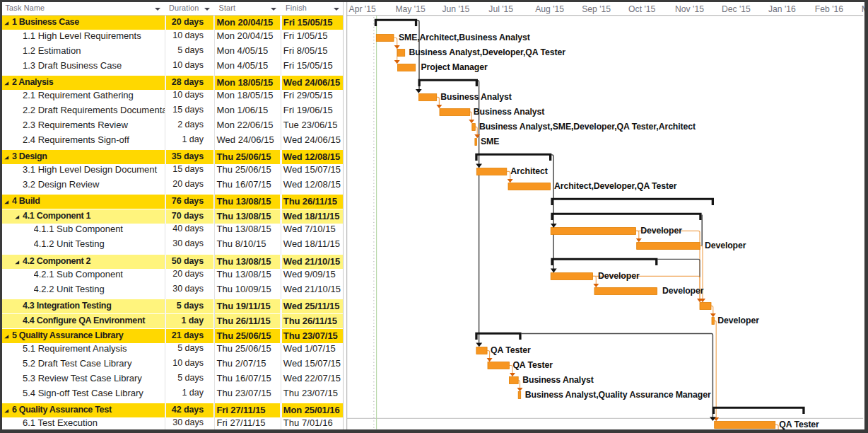  Describe the element at coordinates (363, 9) in the screenshot. I see `svg-text: Apr '15` at that location.